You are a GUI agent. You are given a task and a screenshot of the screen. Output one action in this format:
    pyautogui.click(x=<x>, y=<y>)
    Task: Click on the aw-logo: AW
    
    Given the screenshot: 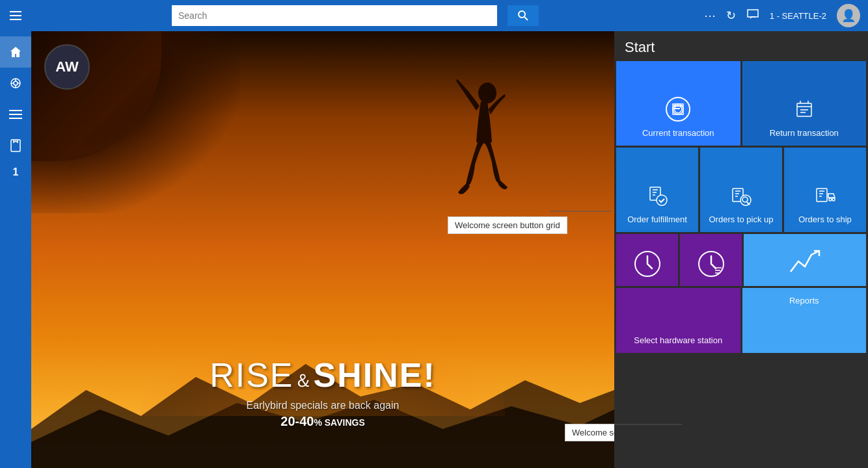 What is the action you would take?
    pyautogui.click(x=67, y=67)
    